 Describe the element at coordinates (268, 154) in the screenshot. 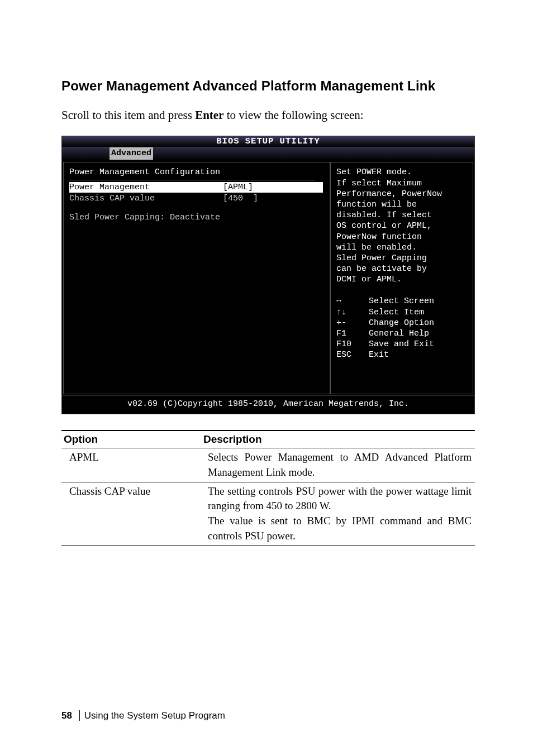

I see `bios-tabbar: Advanced` at that location.